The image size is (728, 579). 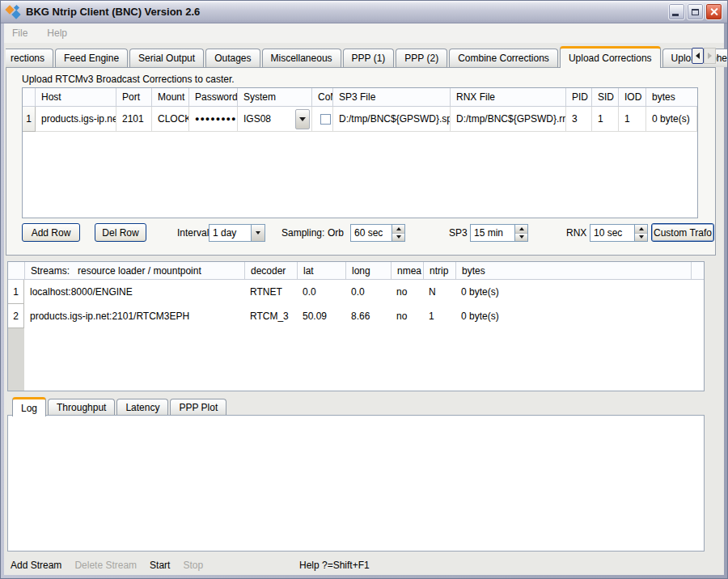 I want to click on system-dropdown-button, so click(x=303, y=120).